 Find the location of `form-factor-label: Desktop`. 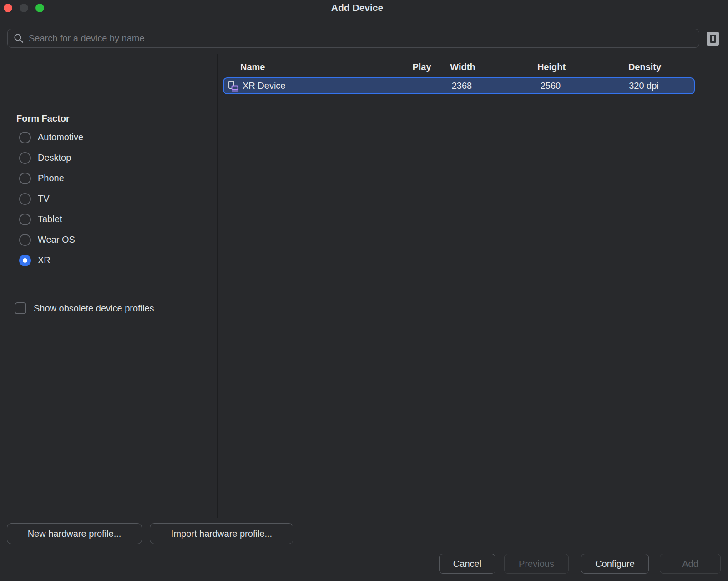

form-factor-label: Desktop is located at coordinates (55, 158).